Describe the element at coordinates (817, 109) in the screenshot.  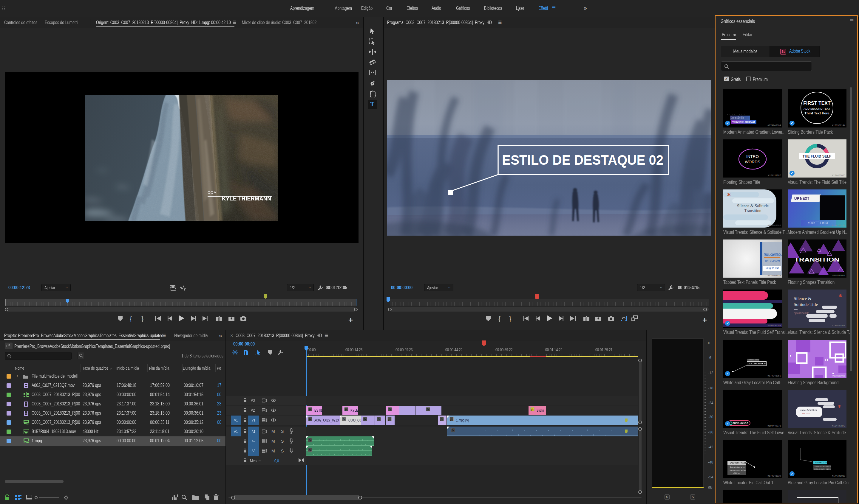
I see `svg-text: ADD SECOND TEXT` at that location.